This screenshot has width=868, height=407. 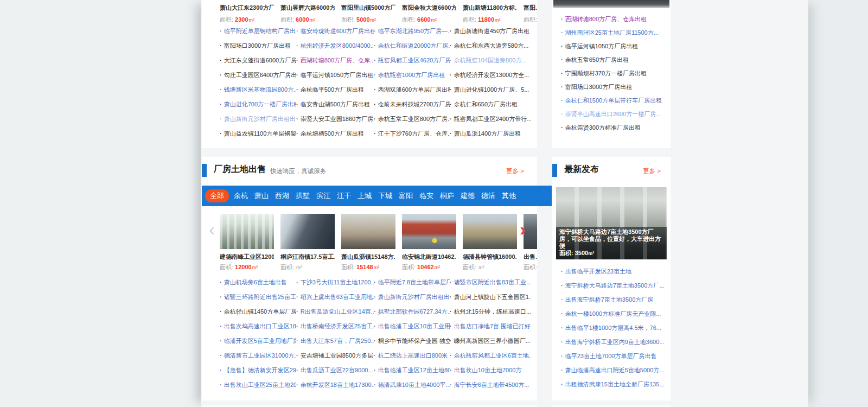 I want to click on listing-link-text: 出售临浦工业区12亩土地80..., so click(x=414, y=370).